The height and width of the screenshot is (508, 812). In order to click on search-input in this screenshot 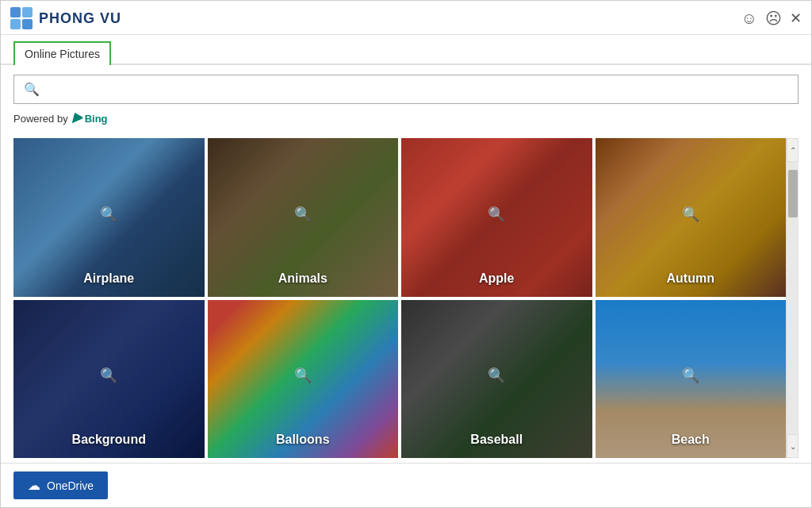, I will do `click(417, 89)`.